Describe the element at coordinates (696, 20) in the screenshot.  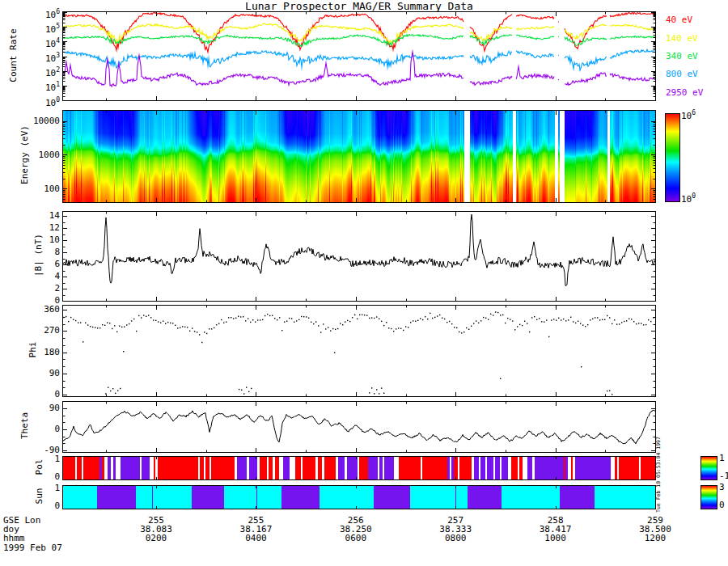
I see `legend-item-40-ev: 40 eV` at that location.